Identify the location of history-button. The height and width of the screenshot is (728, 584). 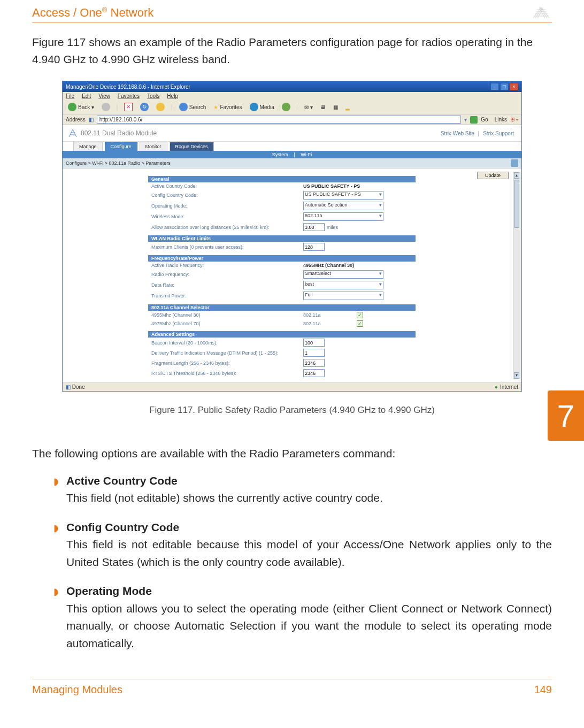
(286, 107).